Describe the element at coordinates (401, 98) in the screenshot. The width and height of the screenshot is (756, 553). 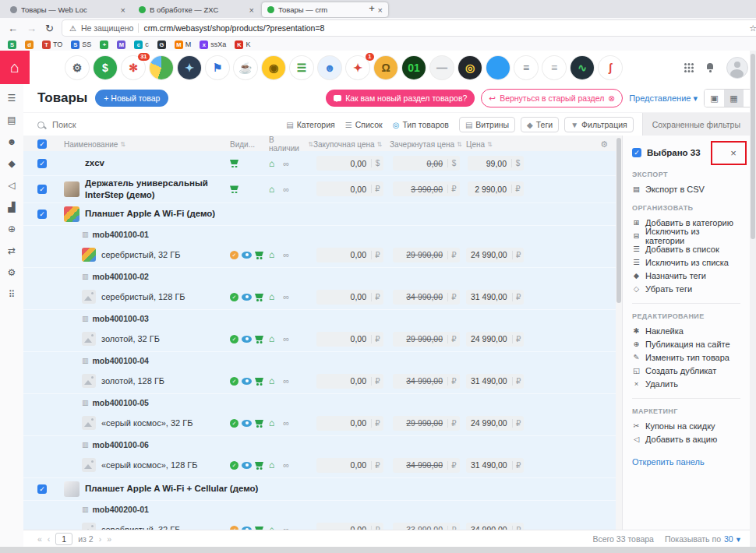
I see `feedback-button: Как вам новый раздел товаров?` at that location.